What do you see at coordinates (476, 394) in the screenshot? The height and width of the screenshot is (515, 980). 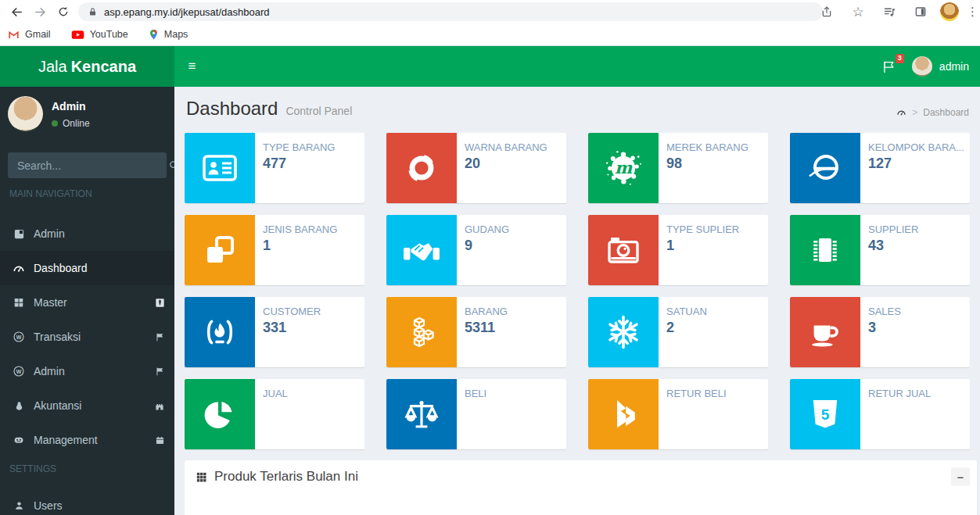 I see `infobox-label: BELI` at bounding box center [476, 394].